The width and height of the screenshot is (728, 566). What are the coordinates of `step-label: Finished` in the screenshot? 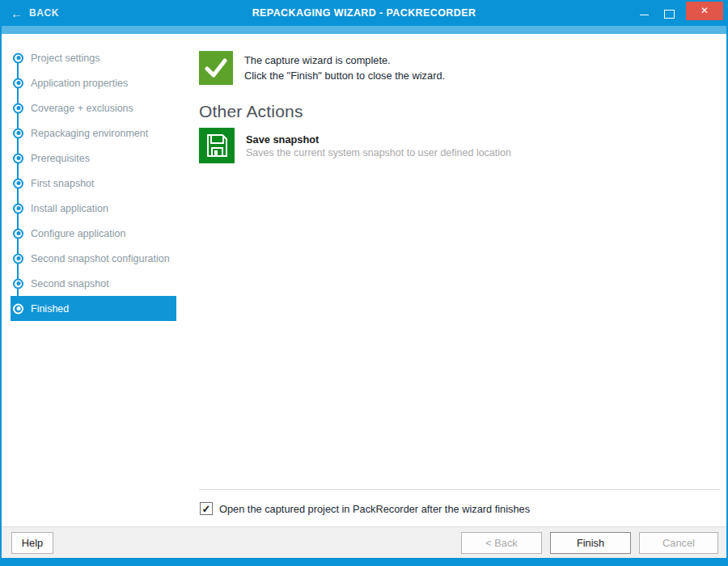 It's located at (50, 309).